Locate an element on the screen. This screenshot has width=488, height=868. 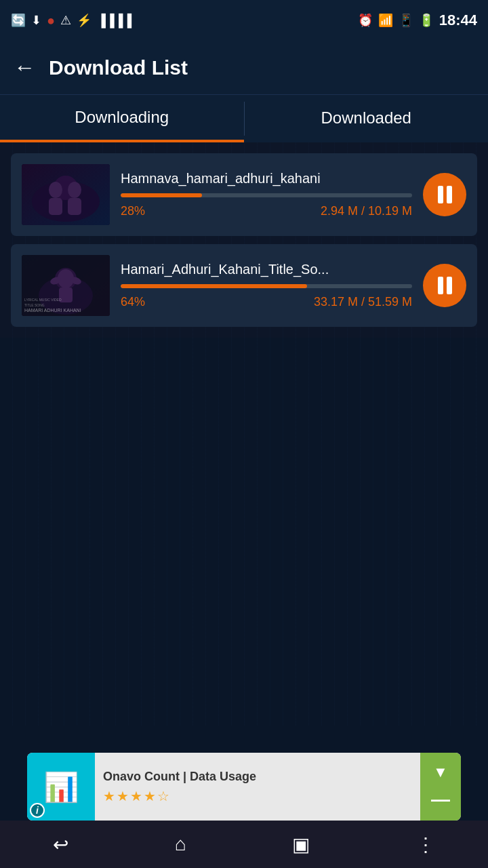
progress-percent-2: 64% is located at coordinates (133, 302).